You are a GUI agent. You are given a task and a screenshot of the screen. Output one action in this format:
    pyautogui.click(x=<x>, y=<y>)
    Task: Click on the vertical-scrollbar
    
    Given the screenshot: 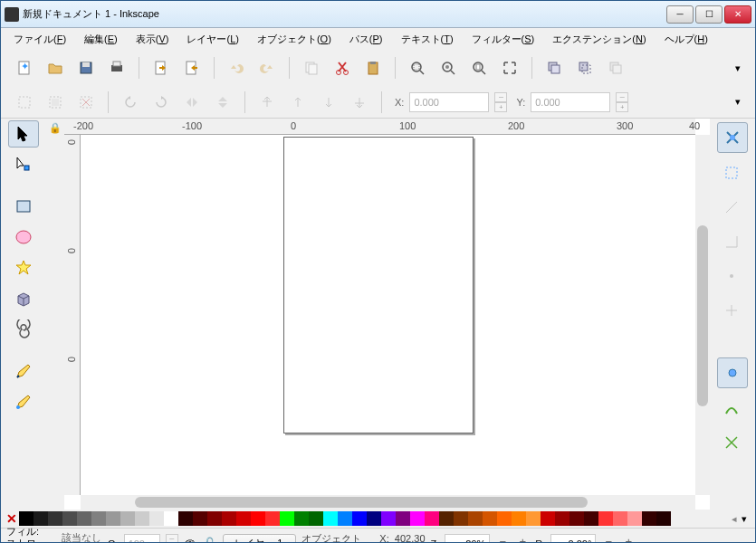 What is the action you would take?
    pyautogui.click(x=703, y=315)
    